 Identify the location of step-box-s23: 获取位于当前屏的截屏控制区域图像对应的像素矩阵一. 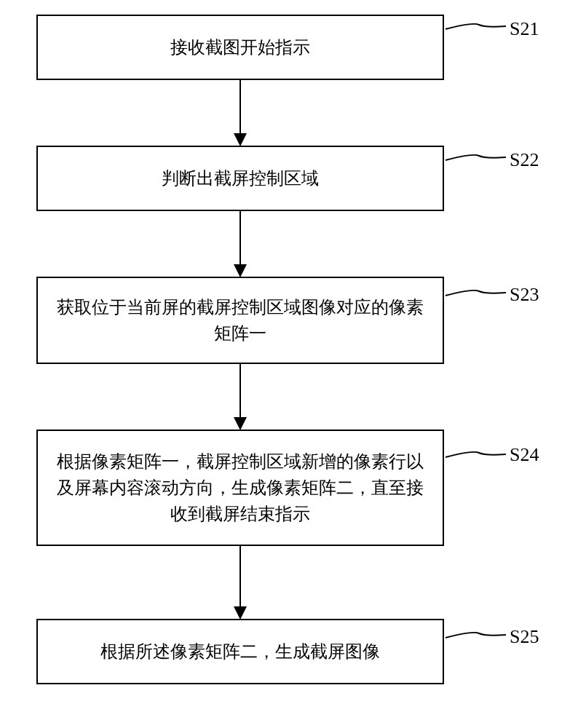
(240, 320).